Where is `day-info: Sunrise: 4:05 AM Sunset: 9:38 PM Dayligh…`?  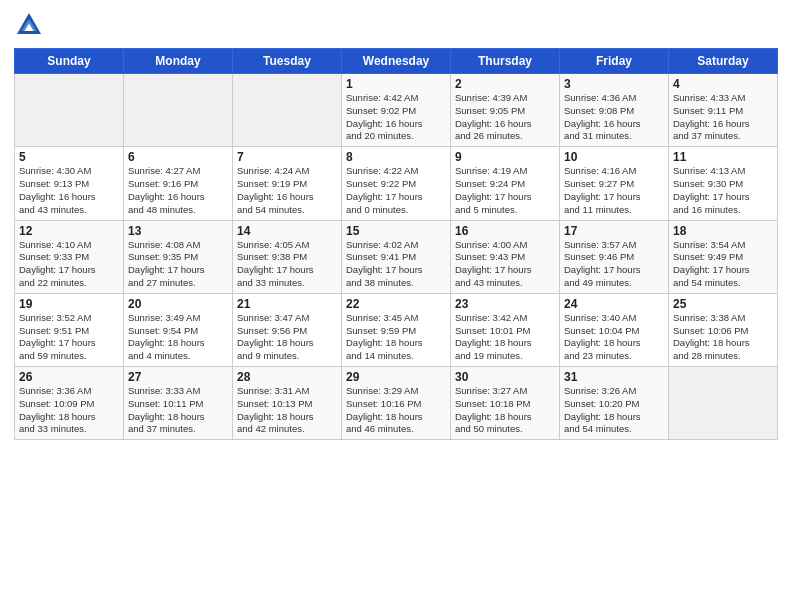 day-info: Sunrise: 4:05 AM Sunset: 9:38 PM Dayligh… is located at coordinates (287, 264).